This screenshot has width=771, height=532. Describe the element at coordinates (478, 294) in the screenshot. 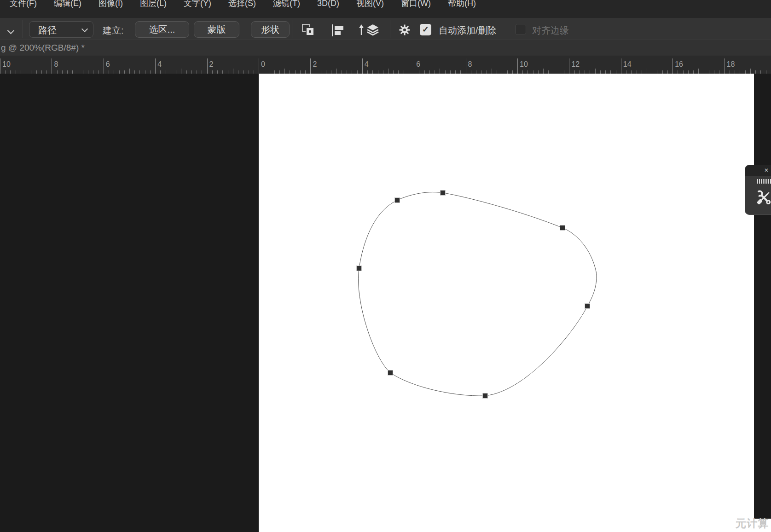

I see `pen-path` at that location.